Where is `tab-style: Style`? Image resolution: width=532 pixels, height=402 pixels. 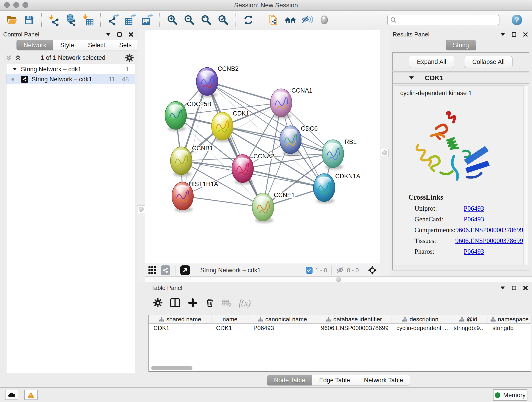
tab-style: Style is located at coordinates (67, 45).